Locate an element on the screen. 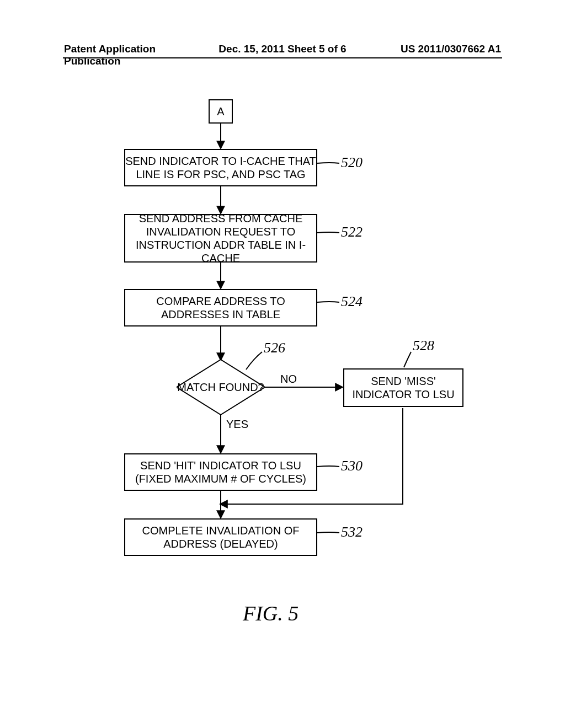  step-528-text: SEND 'MISS' INDICATOR TO LSU is located at coordinates (403, 388).